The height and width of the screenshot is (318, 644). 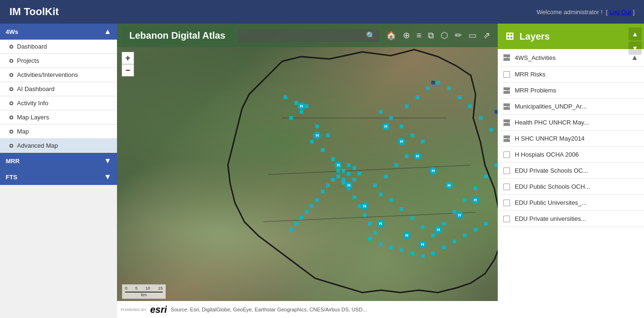 I want to click on header-user: Welcome administrator ! [ Log Out ], so click(x=585, y=12).